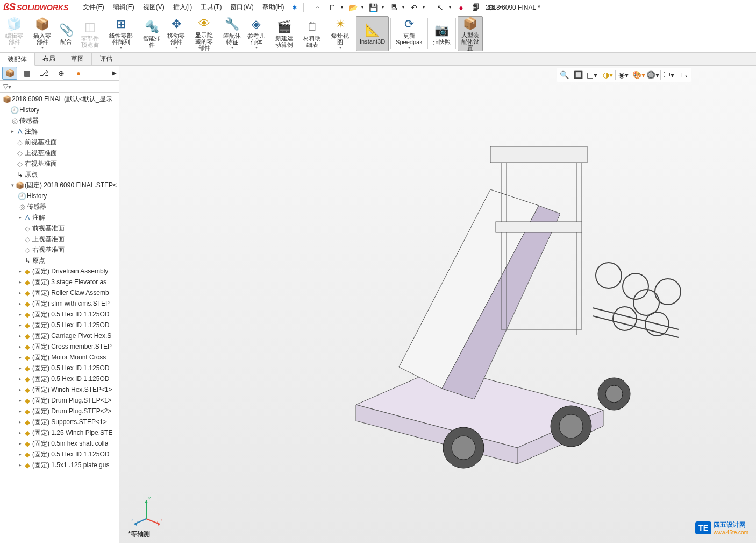 The width and height of the screenshot is (756, 543). I want to click on exploded-view-button: ✴爆炸视 图▾, so click(340, 33).